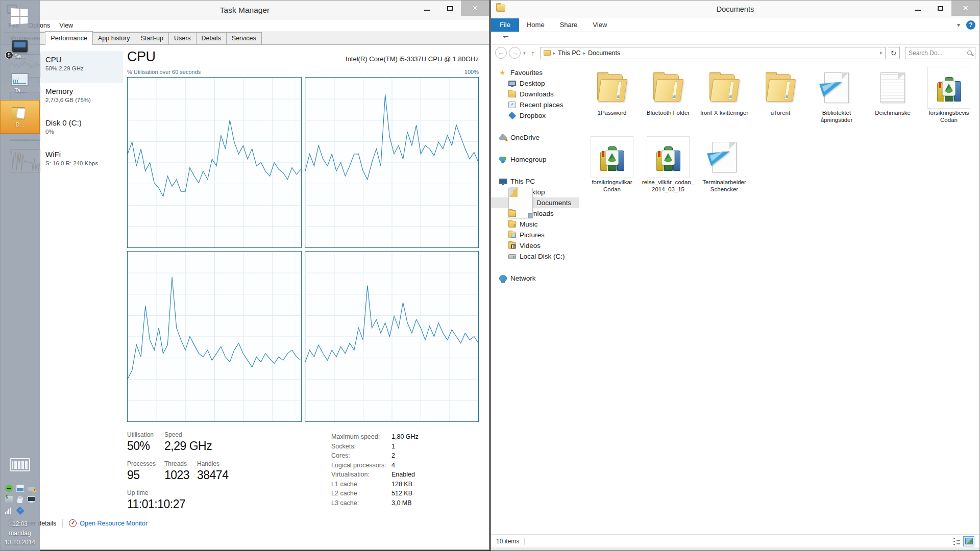 The image size is (980, 551). I want to click on ribbon-tab-share: Share, so click(569, 25).